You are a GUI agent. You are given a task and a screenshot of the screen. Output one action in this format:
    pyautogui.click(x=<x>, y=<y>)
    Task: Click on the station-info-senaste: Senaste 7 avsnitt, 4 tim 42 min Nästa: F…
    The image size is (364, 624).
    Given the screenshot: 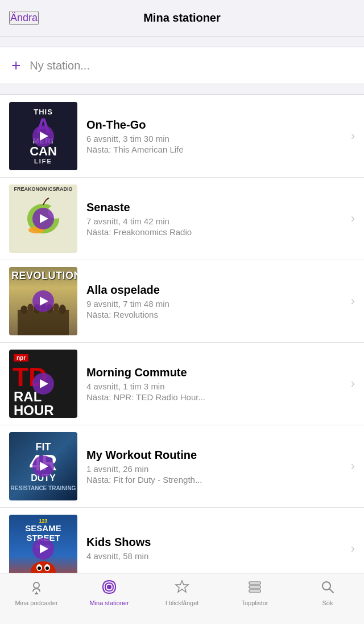 What is the action you would take?
    pyautogui.click(x=216, y=219)
    